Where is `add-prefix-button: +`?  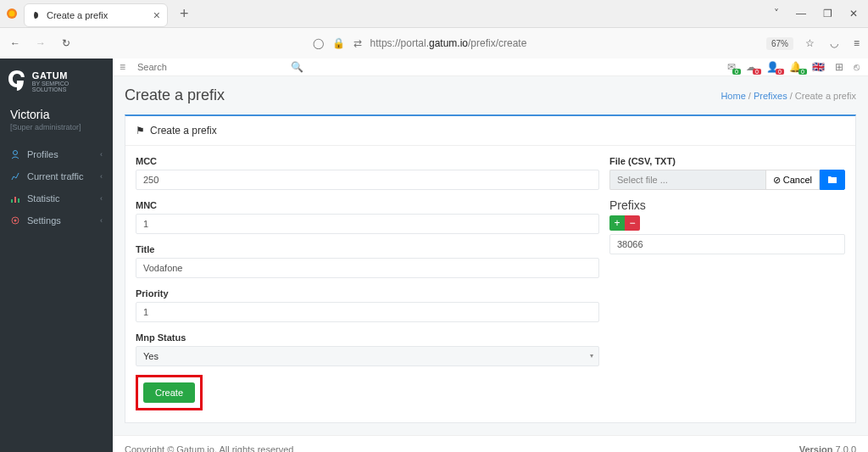 add-prefix-button: + is located at coordinates (617, 223).